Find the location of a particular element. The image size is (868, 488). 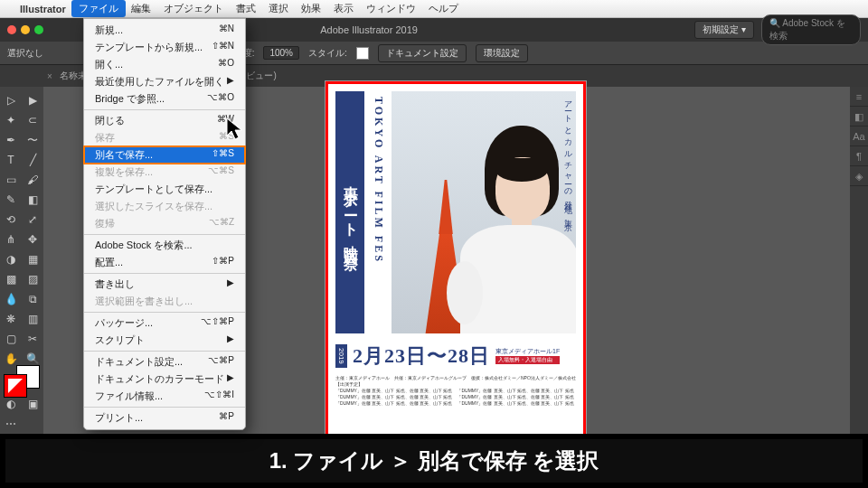

graph-tool: ▥ is located at coordinates (33, 319).